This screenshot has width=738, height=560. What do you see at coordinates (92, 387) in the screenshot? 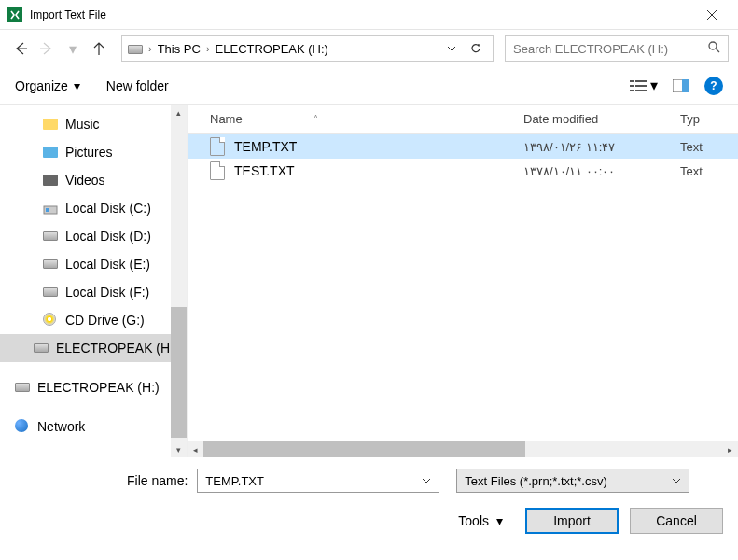
I see `sidebar-item-electropeak-root: ELECTROPEAK (H:)` at bounding box center [92, 387].